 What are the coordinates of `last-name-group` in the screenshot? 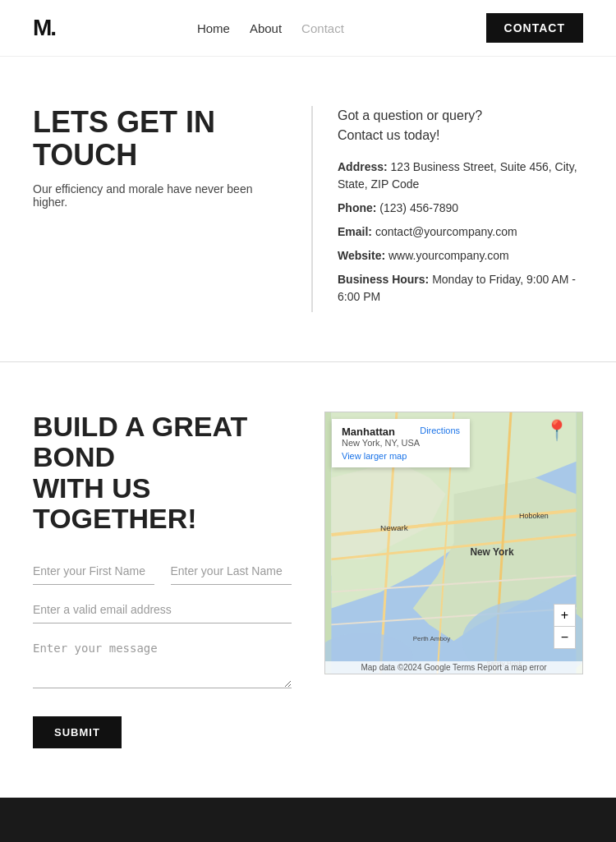 It's located at (232, 572).